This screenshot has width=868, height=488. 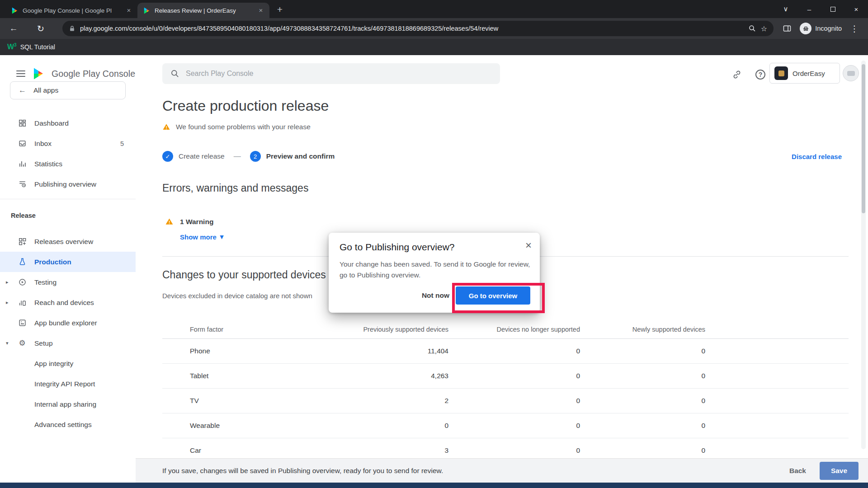 I want to click on sidebar-item-testing: ▸ Testing, so click(x=68, y=282).